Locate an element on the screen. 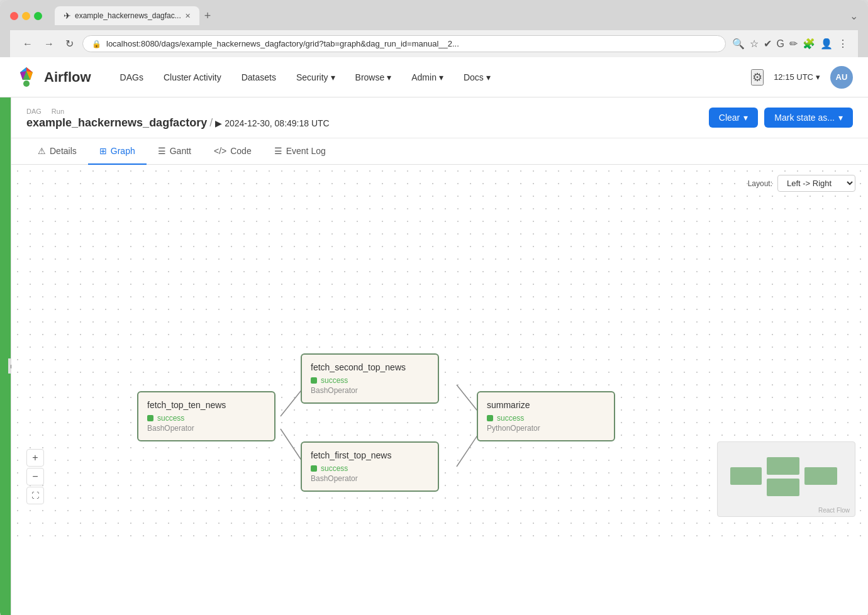  nav-docs: Docs ▾ is located at coordinates (477, 77).